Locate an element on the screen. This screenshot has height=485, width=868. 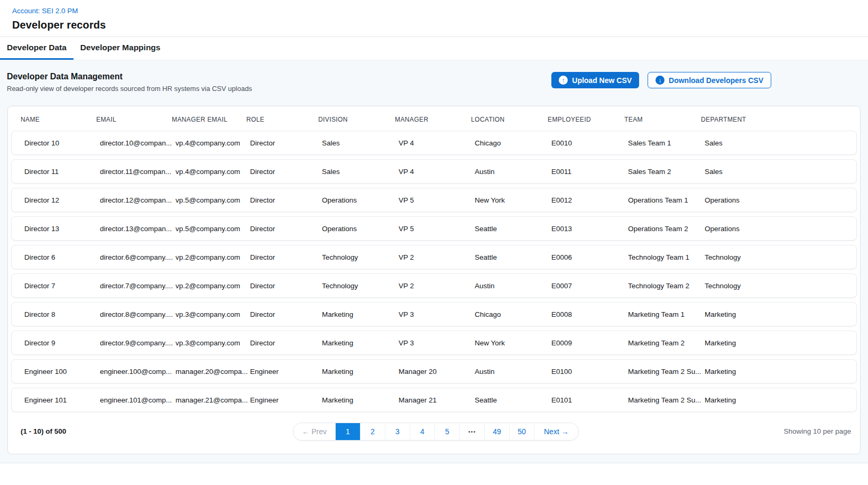
cell-email: engineer.101@comp... is located at coordinates (137, 400).